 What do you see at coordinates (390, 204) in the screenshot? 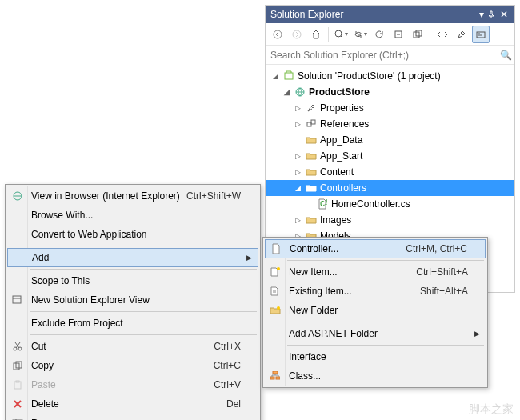
I see `tree-node-file: c#HomeController.cs` at bounding box center [390, 204].